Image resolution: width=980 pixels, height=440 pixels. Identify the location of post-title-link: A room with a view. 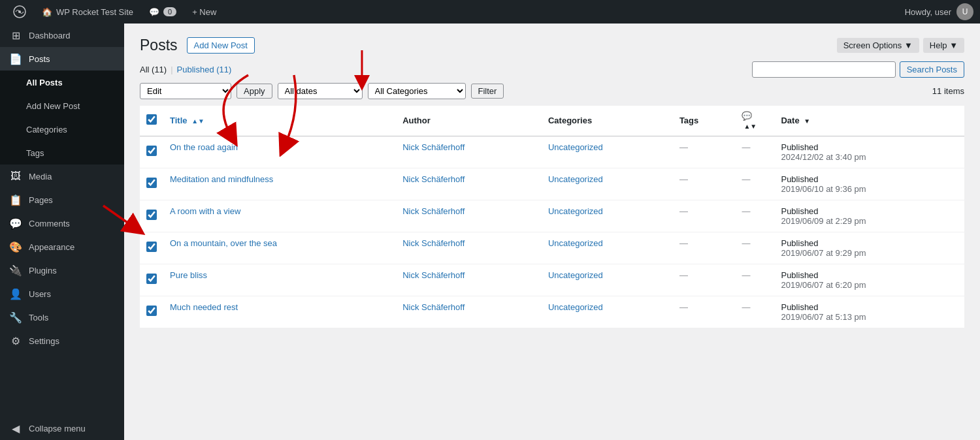
(205, 212).